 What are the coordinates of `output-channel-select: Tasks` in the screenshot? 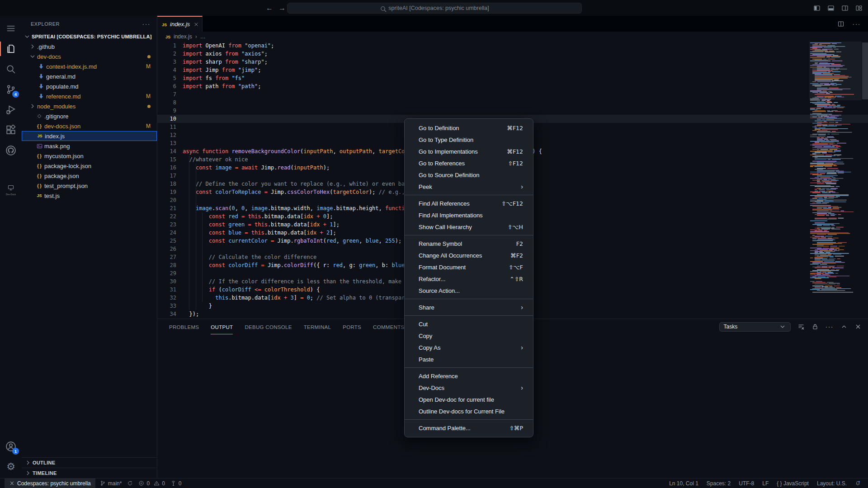 It's located at (755, 327).